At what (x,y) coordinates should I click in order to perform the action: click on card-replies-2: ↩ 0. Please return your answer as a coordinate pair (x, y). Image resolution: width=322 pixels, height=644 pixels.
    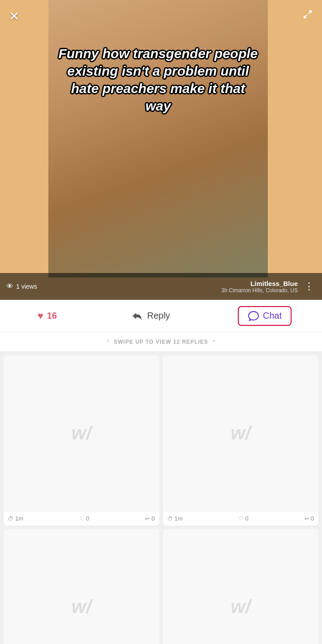
    Looking at the image, I should click on (309, 518).